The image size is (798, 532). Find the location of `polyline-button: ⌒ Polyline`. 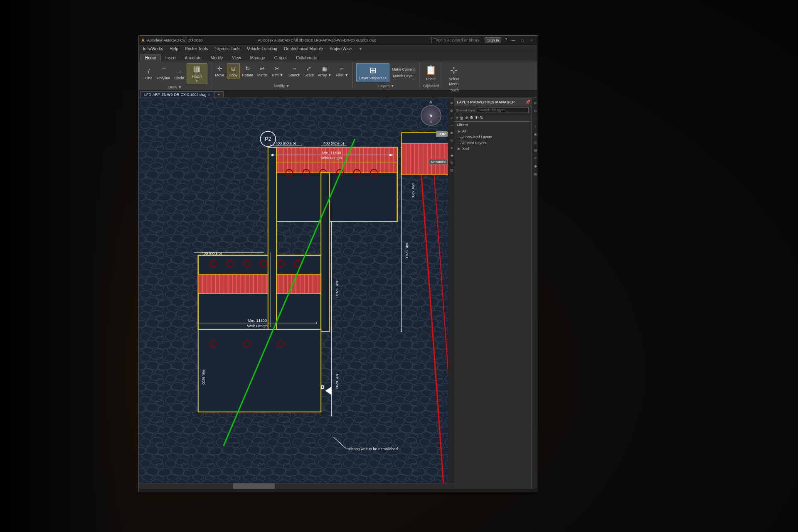

polyline-button: ⌒ Polyline is located at coordinates (164, 74).